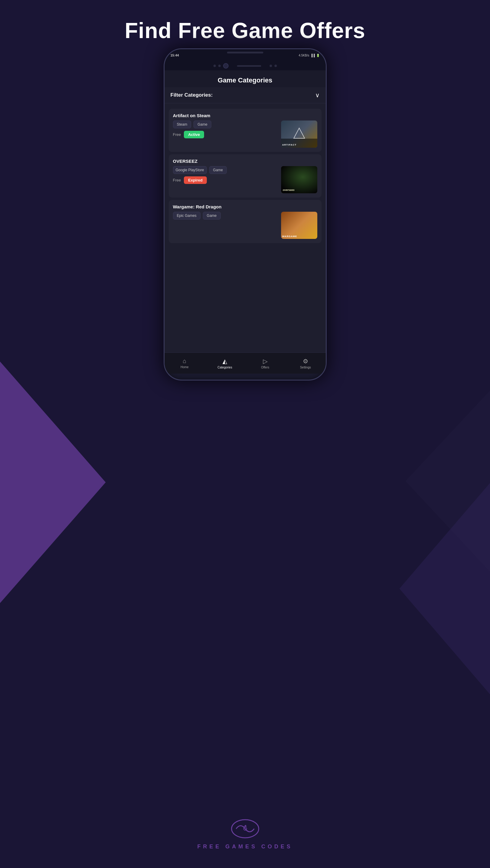  Describe the element at coordinates (245, 363) in the screenshot. I see `bottom-nav: ⌂ Home ◭ Categories ▷ Offers ⚙ Settings` at that location.